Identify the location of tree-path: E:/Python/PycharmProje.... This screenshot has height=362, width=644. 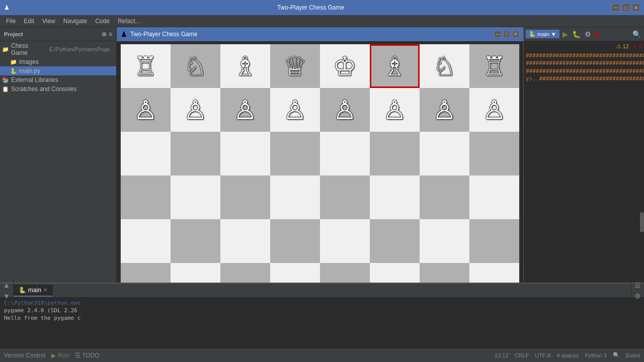
(82, 49).